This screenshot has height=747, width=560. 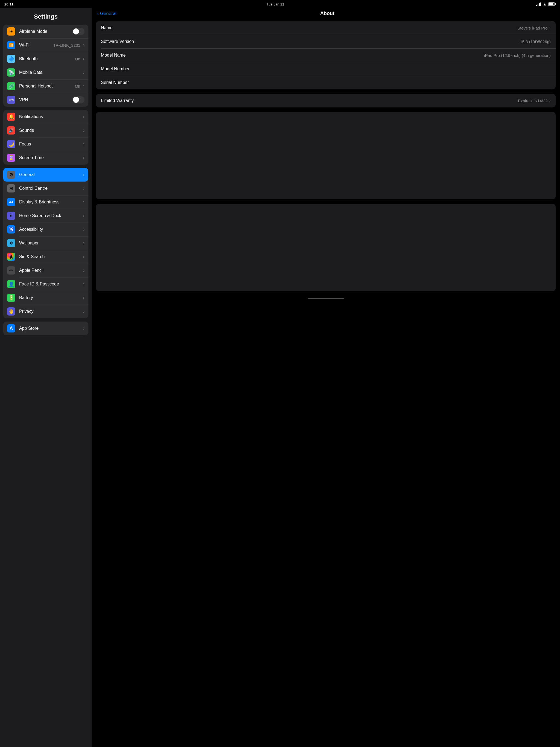 I want to click on sidebar-item-app-store: A App Store ›, so click(x=46, y=328).